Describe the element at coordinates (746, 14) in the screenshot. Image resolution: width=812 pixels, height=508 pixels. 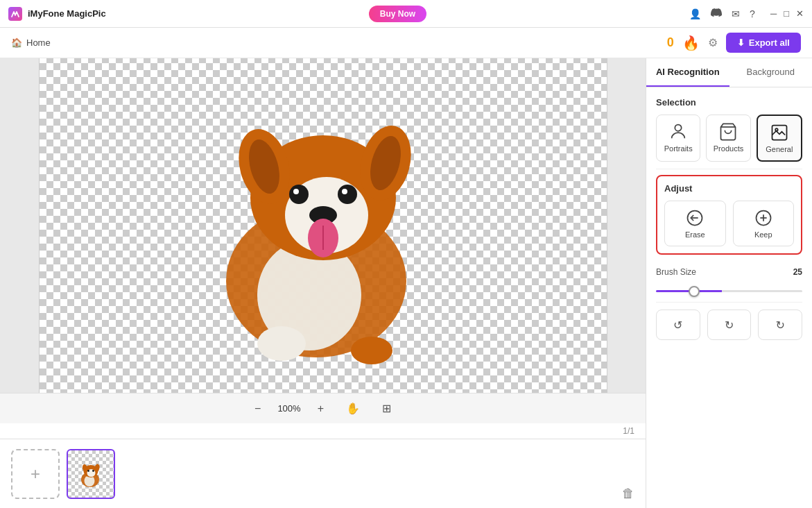
I see `title-bar-icons: 👤 ✉ ? ─ □ ✕` at that location.